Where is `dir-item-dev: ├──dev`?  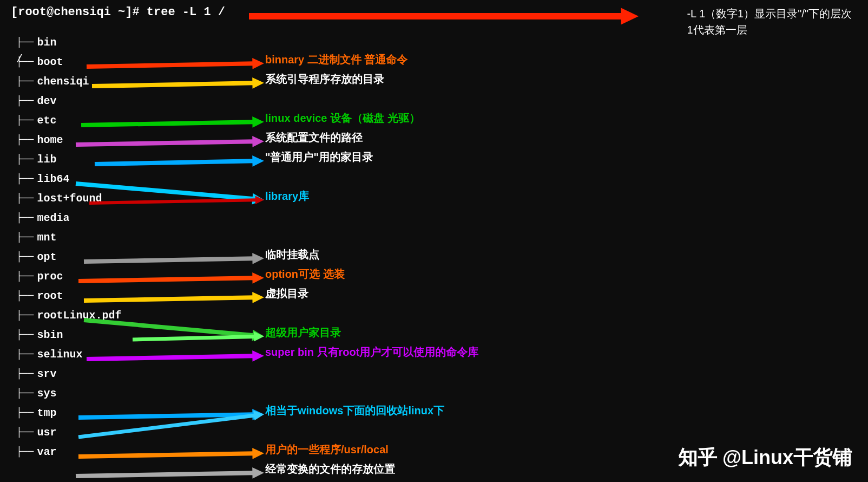
dir-item-dev: ├──dev is located at coordinates (36, 101).